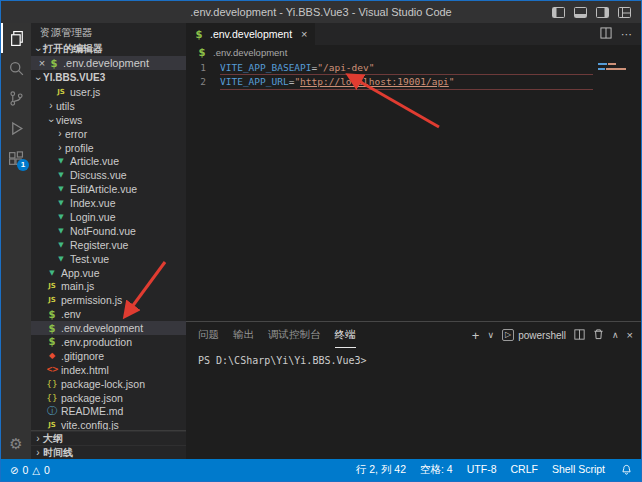  What do you see at coordinates (108, 411) in the screenshot?
I see `tree-item-README.md: ⓘREADME.md` at bounding box center [108, 411].